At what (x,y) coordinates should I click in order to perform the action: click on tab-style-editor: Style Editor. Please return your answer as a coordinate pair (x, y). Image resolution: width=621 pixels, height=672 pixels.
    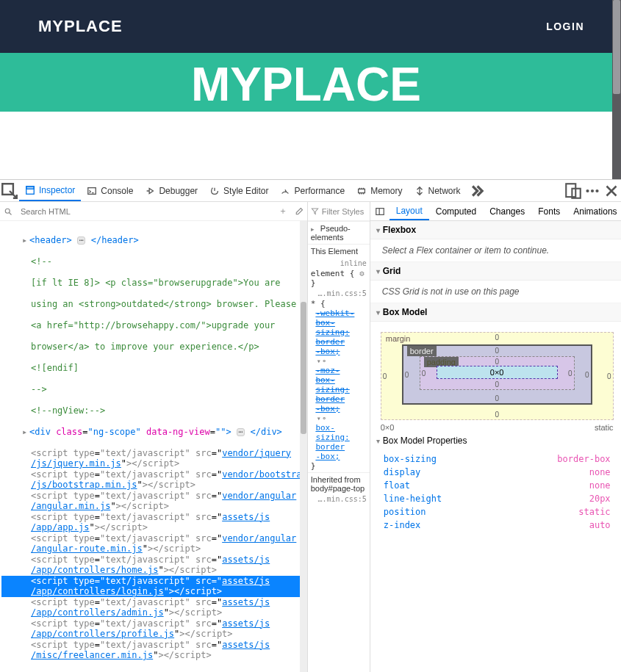
    Looking at the image, I should click on (239, 191).